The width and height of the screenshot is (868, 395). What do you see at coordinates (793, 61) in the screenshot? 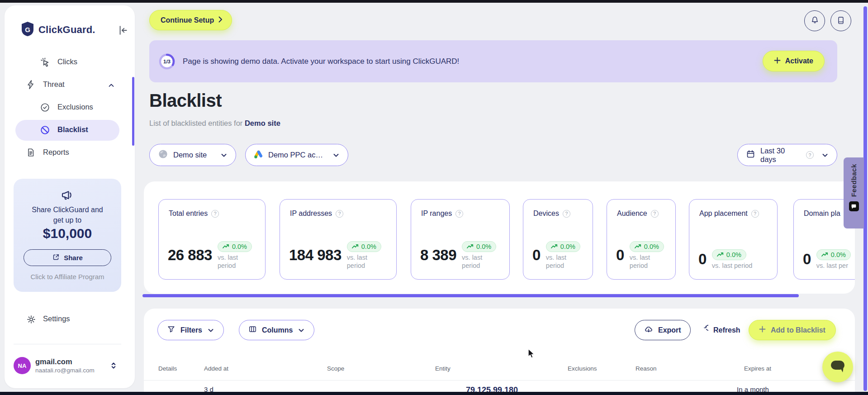
I see `activate-button: Activate` at bounding box center [793, 61].